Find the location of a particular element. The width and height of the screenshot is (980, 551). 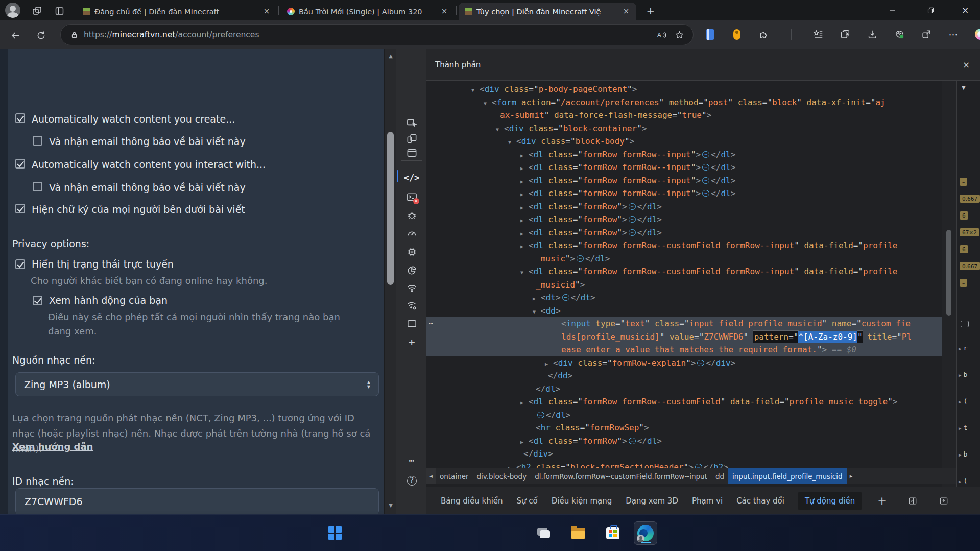

browser-tab: Bầu Trời Mới (Single) | Album 320× is located at coordinates (368, 11).